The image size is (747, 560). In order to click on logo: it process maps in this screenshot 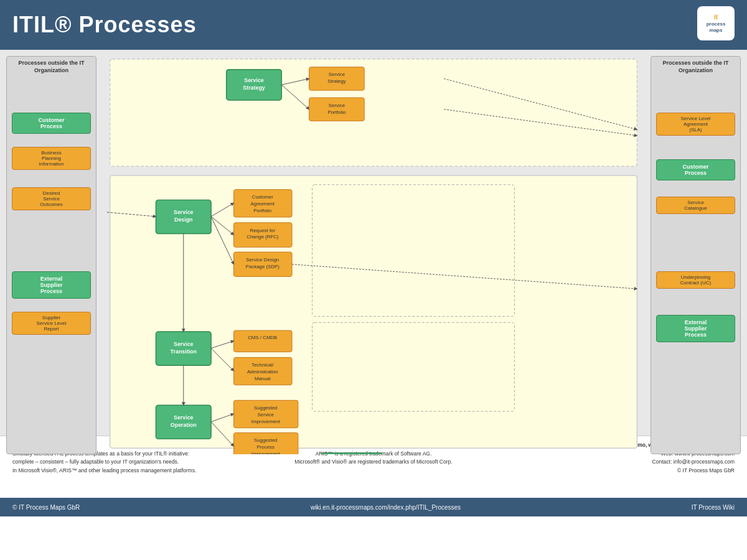, I will do `click(716, 24)`.